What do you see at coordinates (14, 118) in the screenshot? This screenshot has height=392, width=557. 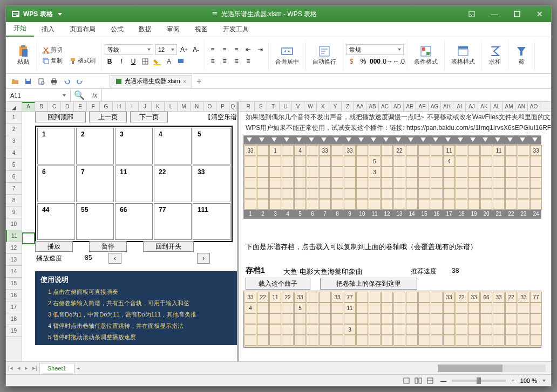 I see `row-header: 1` at bounding box center [14, 118].